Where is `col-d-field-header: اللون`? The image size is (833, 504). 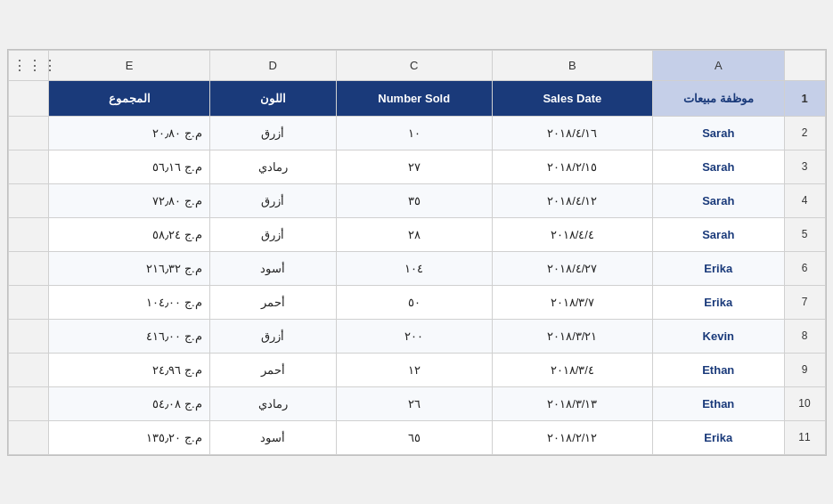 col-d-field-header: اللون is located at coordinates (273, 98).